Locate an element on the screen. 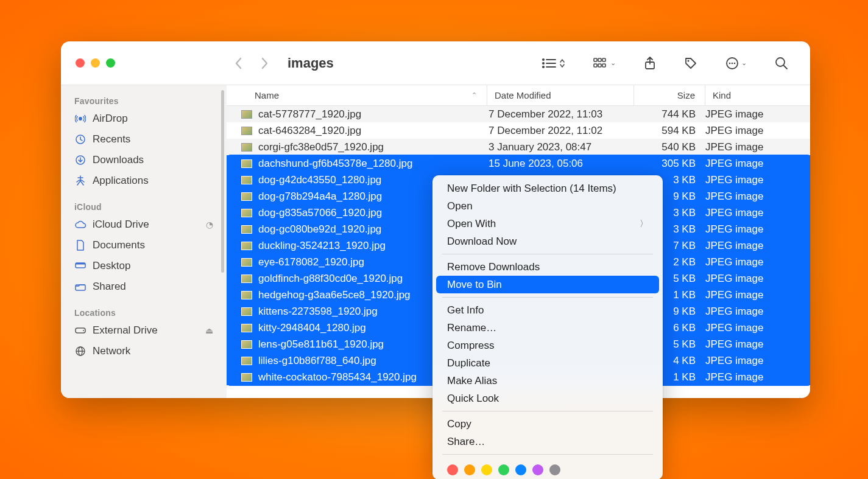 The height and width of the screenshot is (479, 868). menu-item-remove-downloads: Remove Downloads is located at coordinates (548, 267).